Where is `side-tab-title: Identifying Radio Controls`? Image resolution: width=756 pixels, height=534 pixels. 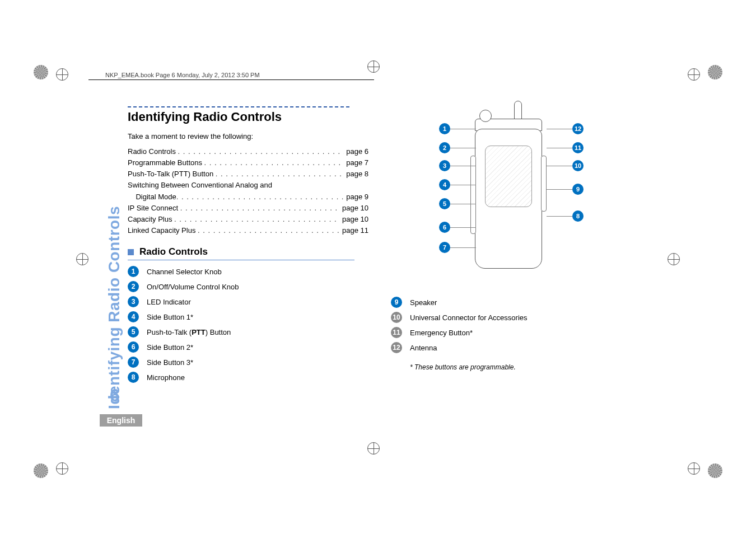
side-tab-title: Identifying Radio Controls is located at coordinates (114, 308).